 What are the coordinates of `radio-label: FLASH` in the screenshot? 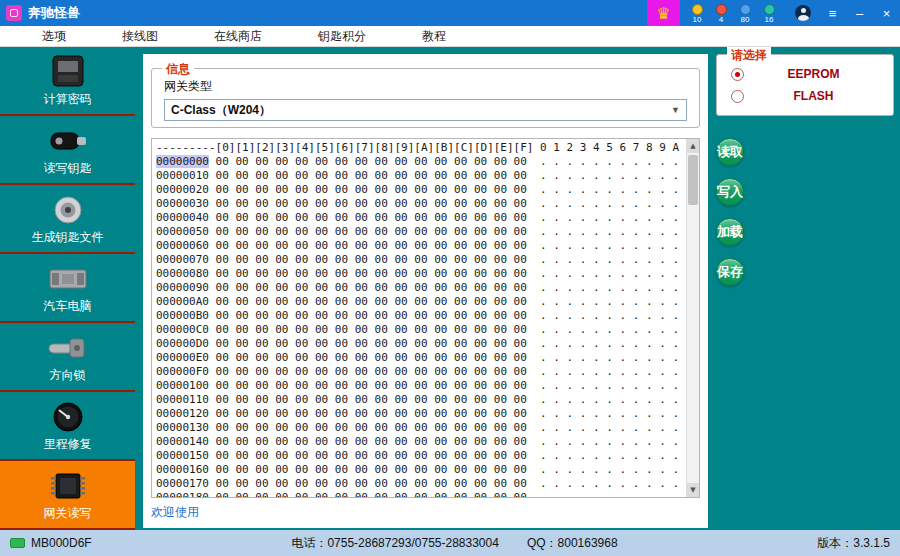 It's located at (814, 96).